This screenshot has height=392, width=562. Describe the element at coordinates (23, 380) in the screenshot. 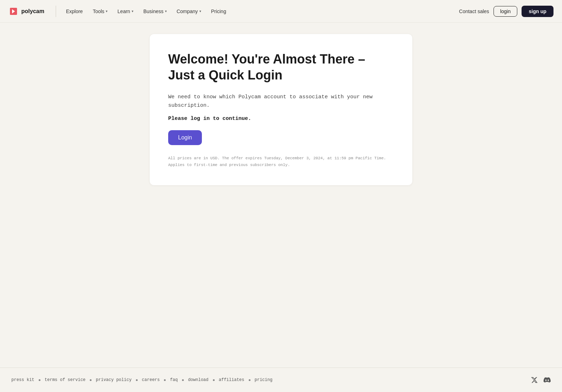

I see `footer-link-press-kit: press kit` at that location.